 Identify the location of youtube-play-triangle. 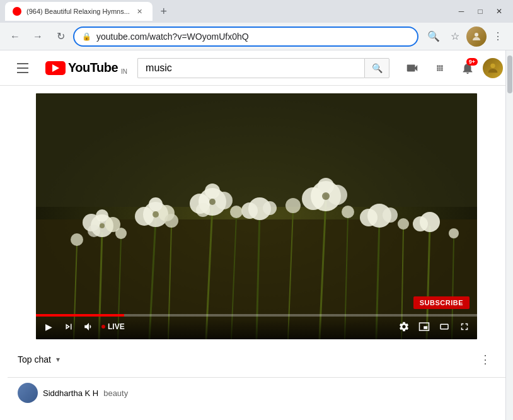
(55, 68).